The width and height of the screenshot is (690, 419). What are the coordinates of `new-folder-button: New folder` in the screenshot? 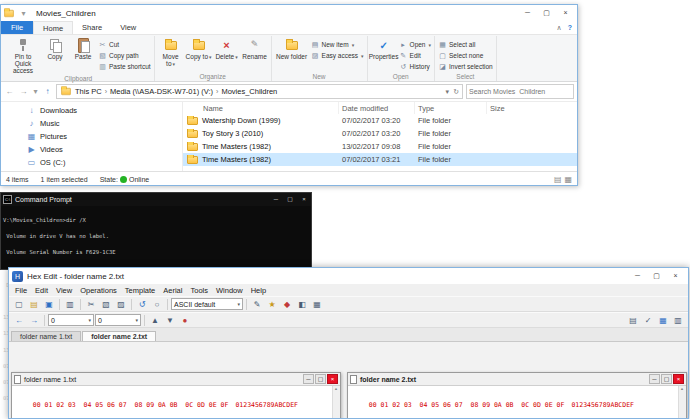 It's located at (292, 48).